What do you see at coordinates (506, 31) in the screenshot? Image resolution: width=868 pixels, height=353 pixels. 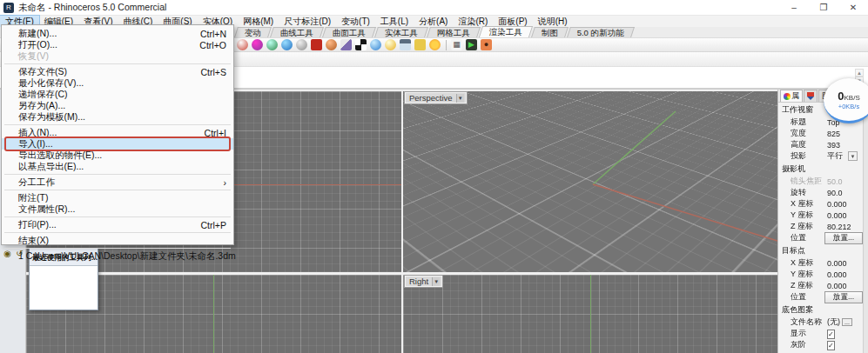 I see `tool-tab-5: 渲染工具` at bounding box center [506, 31].